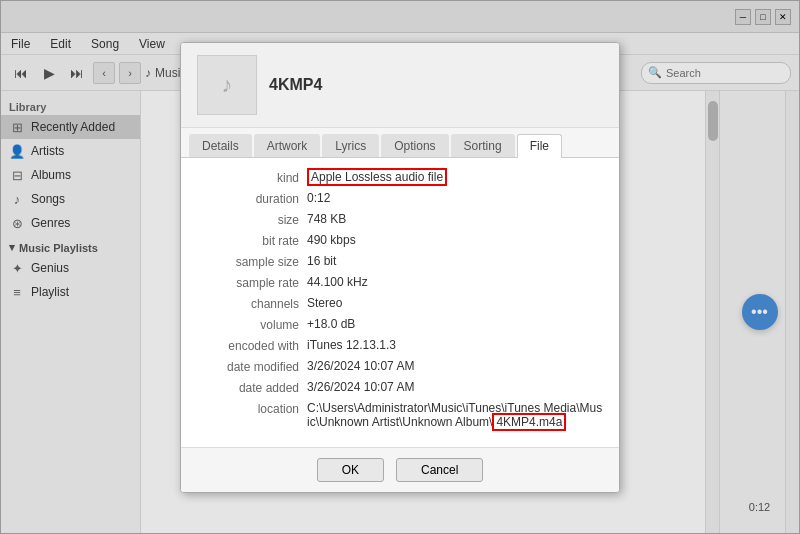 The height and width of the screenshot is (534, 800). What do you see at coordinates (400, 86) in the screenshot?
I see `dialog-header: ♪ 4KMP4` at bounding box center [400, 86].